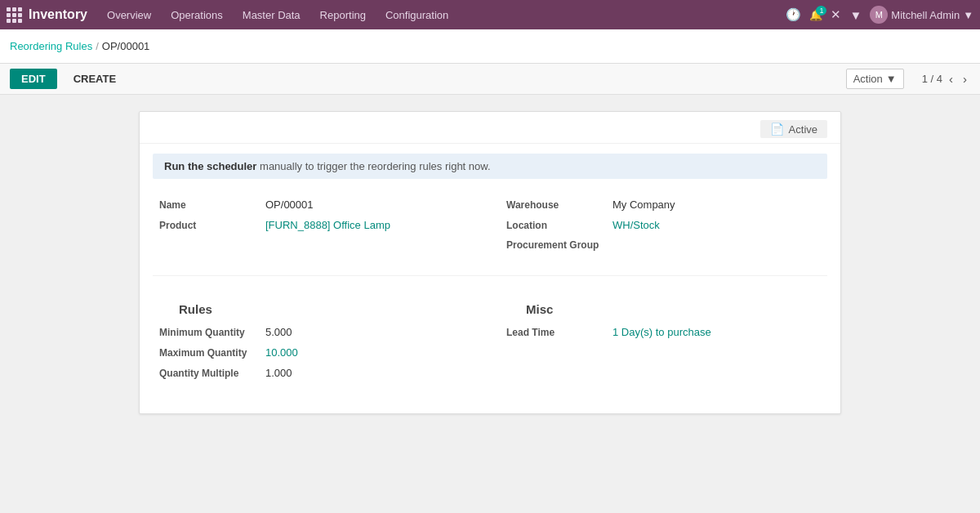  Describe the element at coordinates (211, 167) in the screenshot. I see `scheduler-link: Run the scheduler` at that location.